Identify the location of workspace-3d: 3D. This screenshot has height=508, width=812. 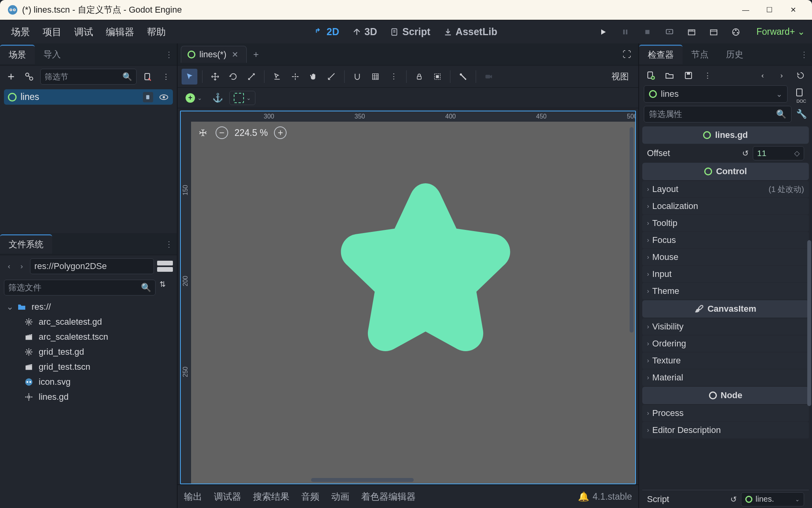
(365, 32).